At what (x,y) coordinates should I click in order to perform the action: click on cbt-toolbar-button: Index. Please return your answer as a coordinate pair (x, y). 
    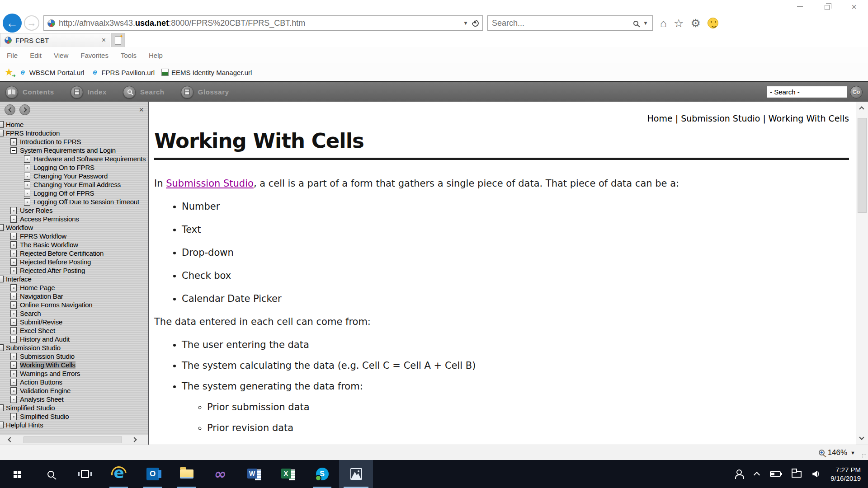
    Looking at the image, I should click on (89, 92).